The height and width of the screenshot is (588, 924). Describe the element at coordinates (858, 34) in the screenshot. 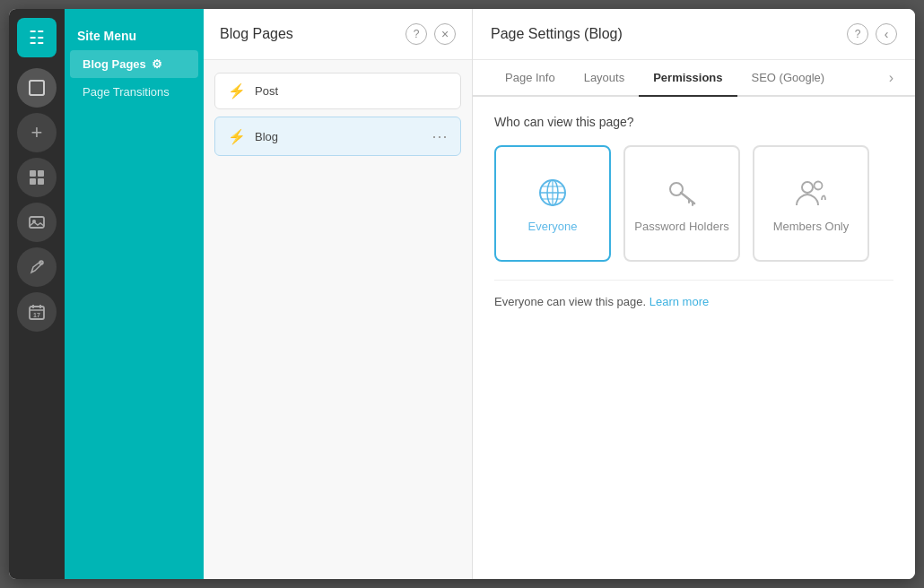

I see `settings-help-button: ?` at that location.